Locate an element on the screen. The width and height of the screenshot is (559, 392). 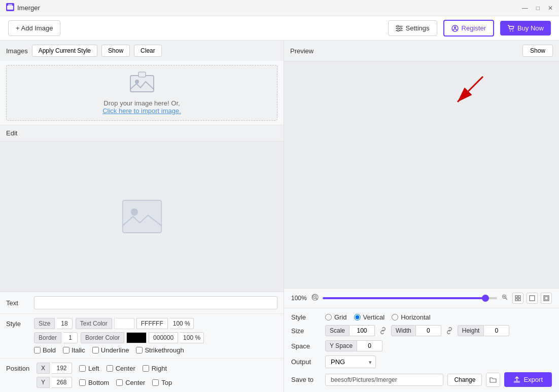
zoom-bar: 100% is located at coordinates (422, 298).